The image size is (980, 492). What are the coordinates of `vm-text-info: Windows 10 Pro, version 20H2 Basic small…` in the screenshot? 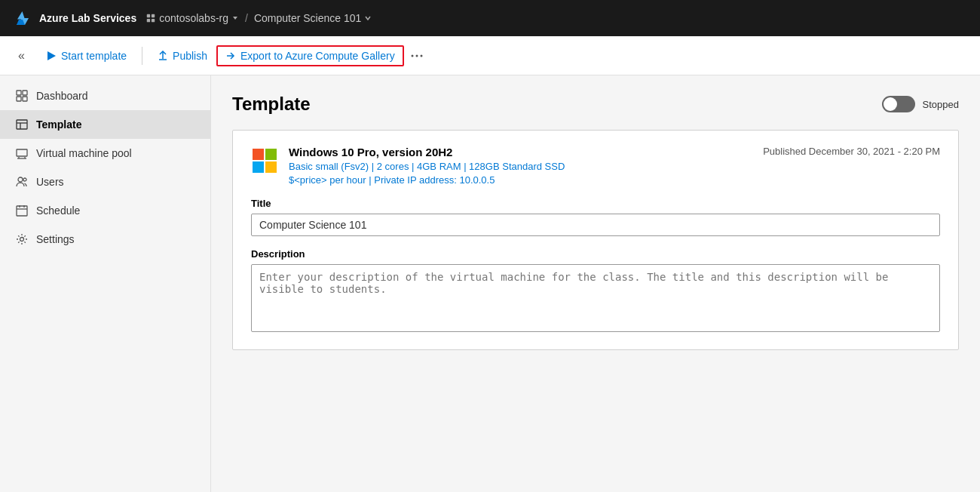 It's located at (427, 166).